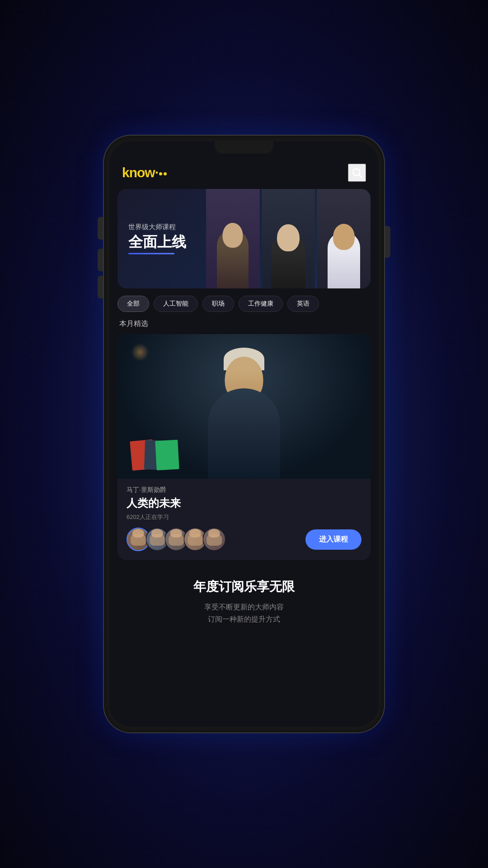 The width and height of the screenshot is (488, 868). I want to click on promo-description: 享受不断更新的大师内容 订阅一种新的提升方式, so click(244, 613).